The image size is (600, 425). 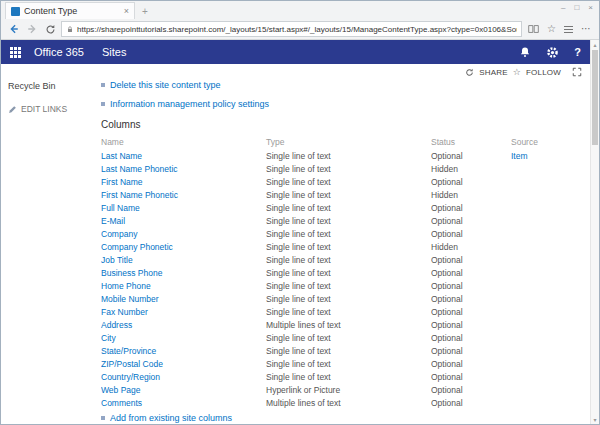 What do you see at coordinates (116, 325) in the screenshot?
I see `column-name-link: Address` at bounding box center [116, 325].